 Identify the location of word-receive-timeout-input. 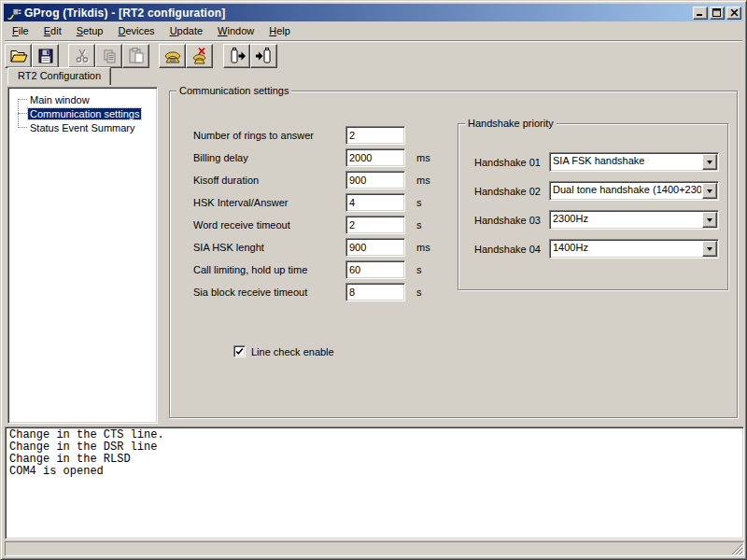
(375, 225).